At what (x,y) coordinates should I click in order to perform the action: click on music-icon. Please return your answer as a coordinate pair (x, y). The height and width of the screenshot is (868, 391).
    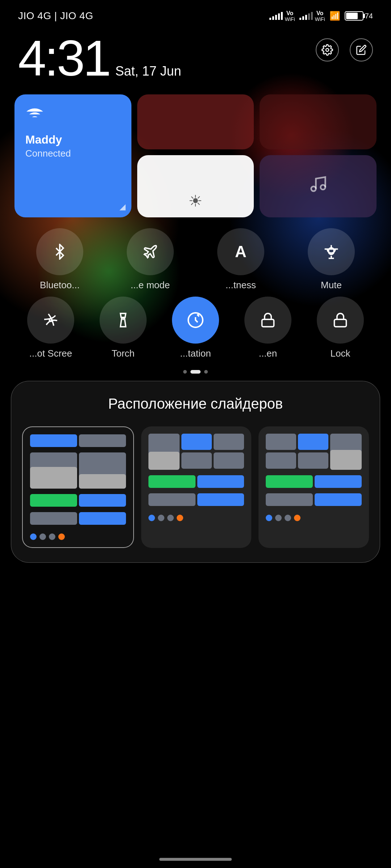
    Looking at the image, I should click on (318, 186).